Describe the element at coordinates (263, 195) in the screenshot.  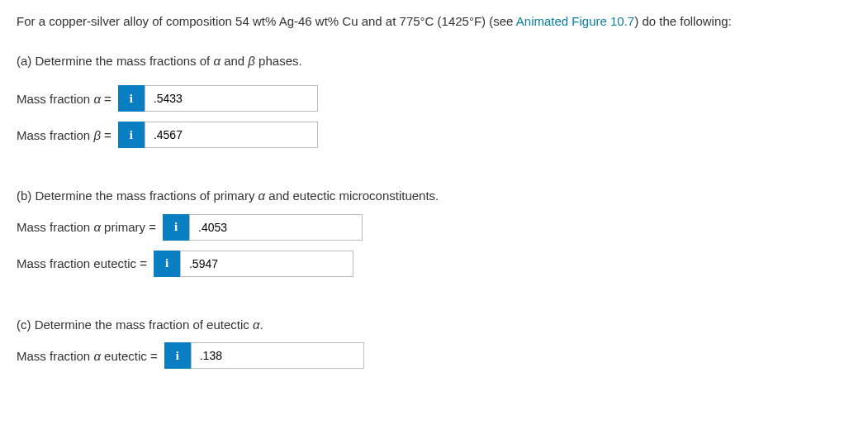
I see `part-b-alpha: α` at that location.